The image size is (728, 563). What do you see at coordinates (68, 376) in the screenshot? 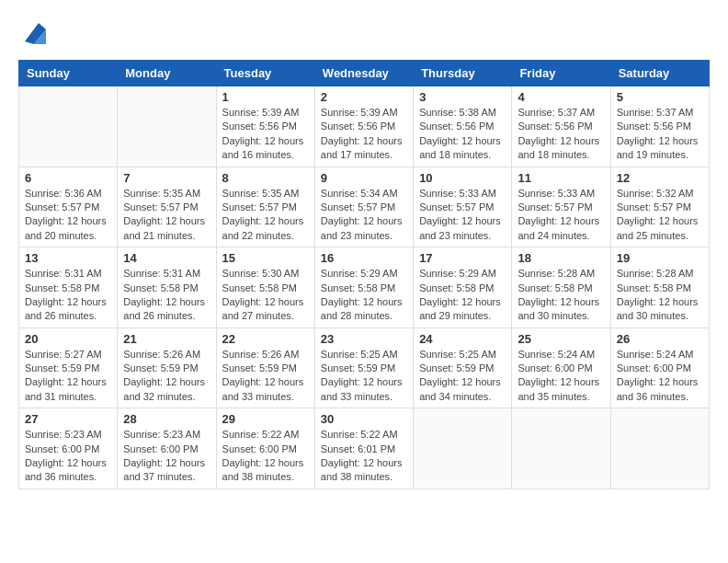
I see `day-info: Sunrise: 5:27 AM Sunset: 5:59 PM Dayligh…` at bounding box center [68, 376].